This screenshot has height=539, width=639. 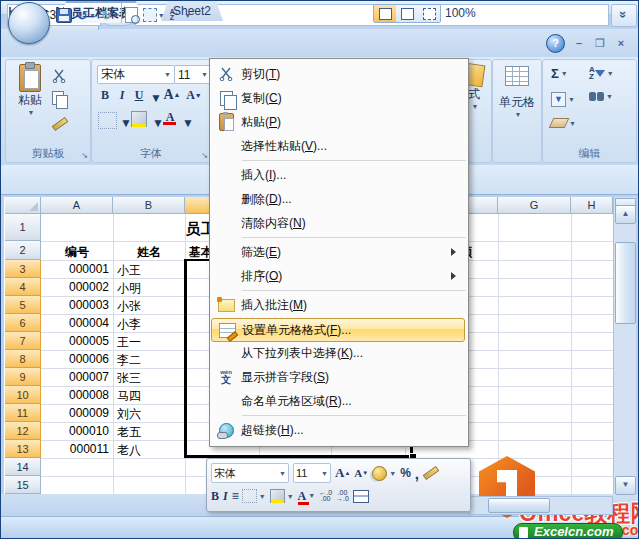 What do you see at coordinates (361, 473) in the screenshot?
I see `mini-shrink-font-button: A▼` at bounding box center [361, 473].